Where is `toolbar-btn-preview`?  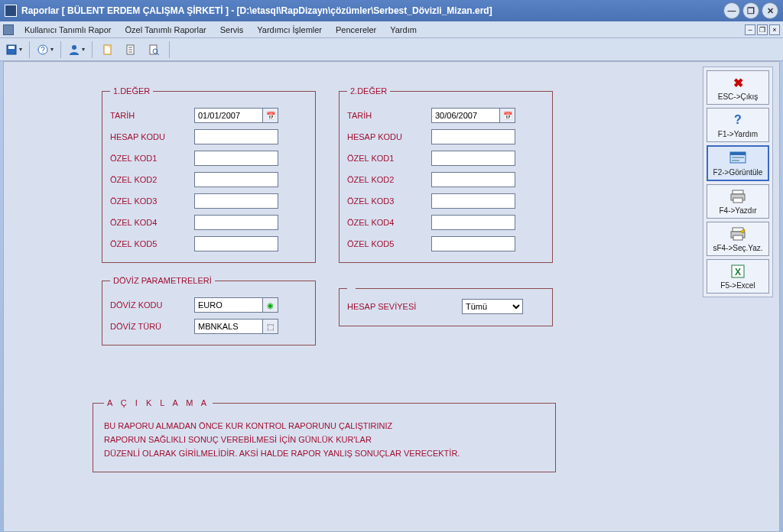
toolbar-btn-preview is located at coordinates (154, 50).